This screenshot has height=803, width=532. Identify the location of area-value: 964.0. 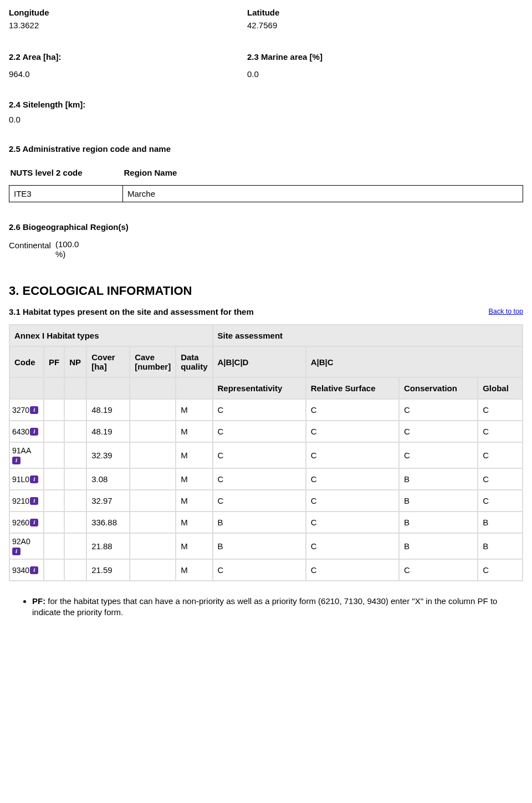
(128, 74).